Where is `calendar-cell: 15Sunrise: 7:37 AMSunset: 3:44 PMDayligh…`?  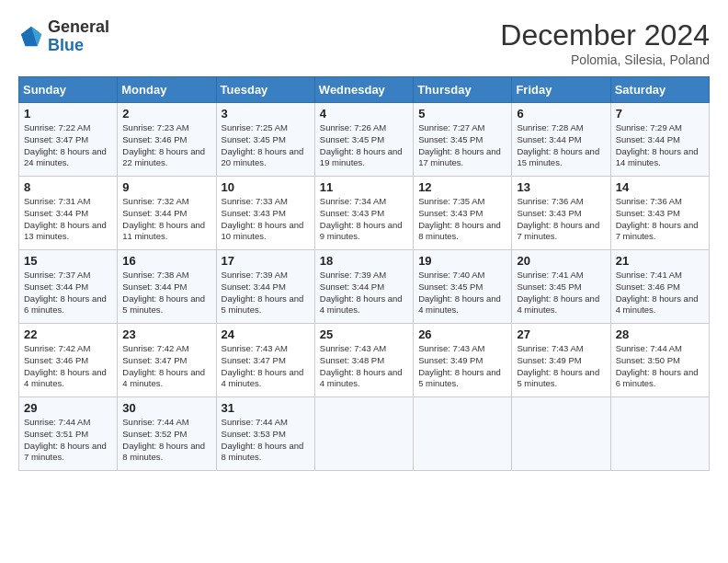 calendar-cell: 15Sunrise: 7:37 AMSunset: 3:44 PMDayligh… is located at coordinates (68, 287).